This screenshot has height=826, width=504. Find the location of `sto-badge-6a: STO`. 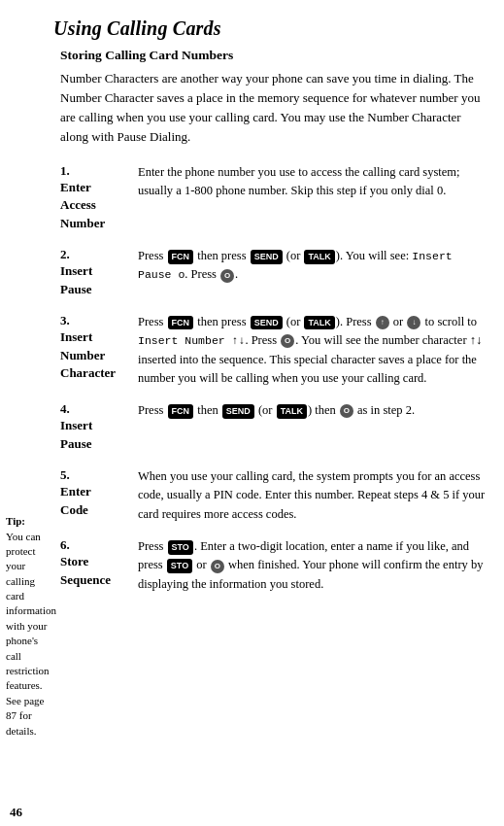

sto-badge-6a: STO is located at coordinates (181, 548).